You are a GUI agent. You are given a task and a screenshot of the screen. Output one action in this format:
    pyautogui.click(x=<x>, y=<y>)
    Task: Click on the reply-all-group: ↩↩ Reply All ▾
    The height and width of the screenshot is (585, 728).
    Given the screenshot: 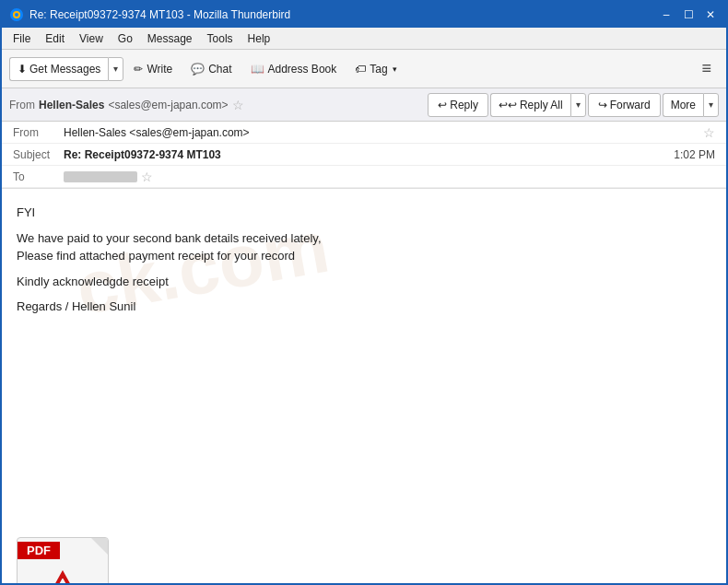 What is the action you would take?
    pyautogui.click(x=538, y=105)
    